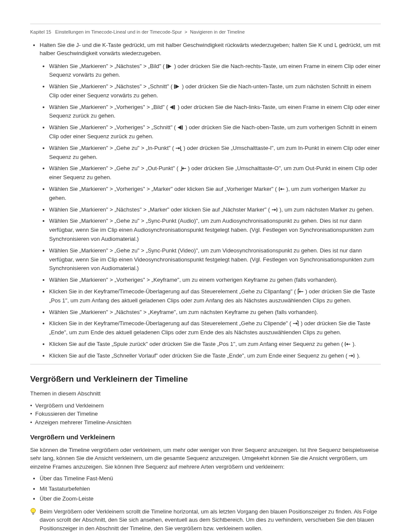  What do you see at coordinates (179, 148) in the screenshot?
I see `goto-in-icon` at bounding box center [179, 148].